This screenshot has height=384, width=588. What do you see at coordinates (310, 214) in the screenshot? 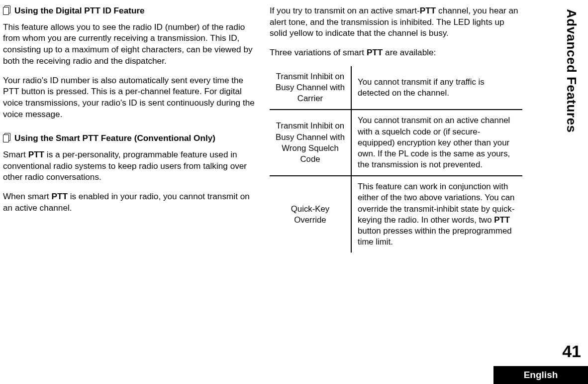
I see `table-cell-left: Quick-Key Override` at bounding box center [310, 214].